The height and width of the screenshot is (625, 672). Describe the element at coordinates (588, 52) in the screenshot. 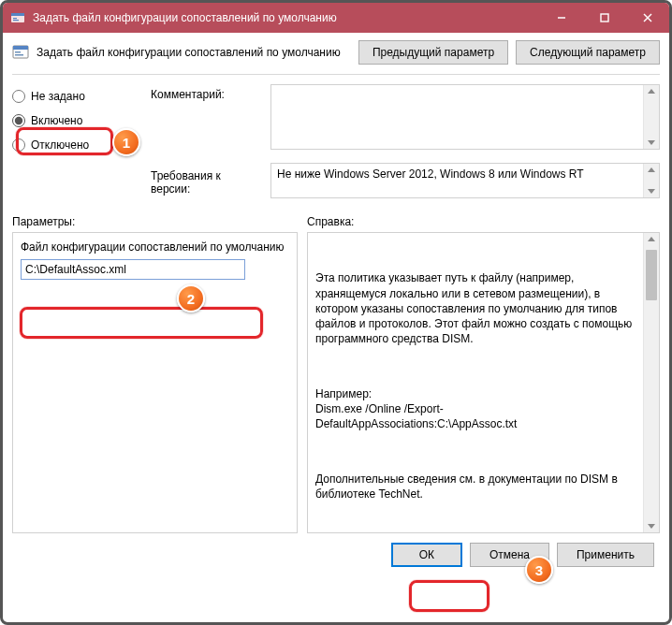

I see `next-setting-button: Следующий параметр` at that location.